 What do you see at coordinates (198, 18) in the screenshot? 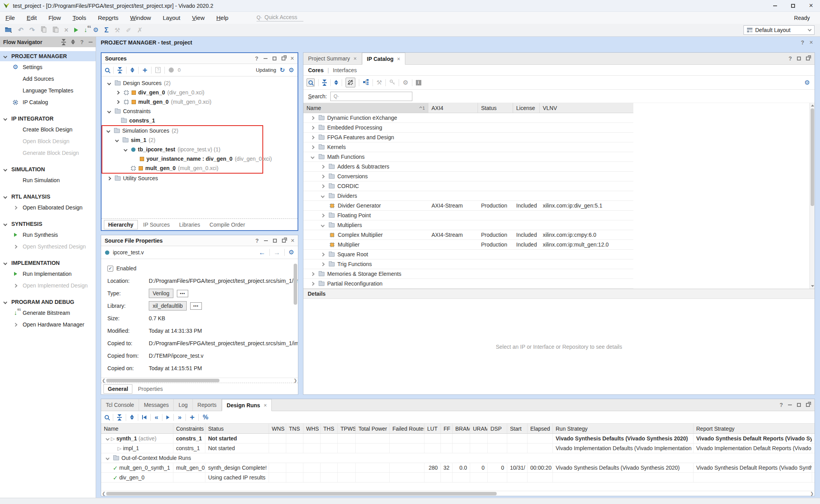
I see `menu-view: View` at bounding box center [198, 18].